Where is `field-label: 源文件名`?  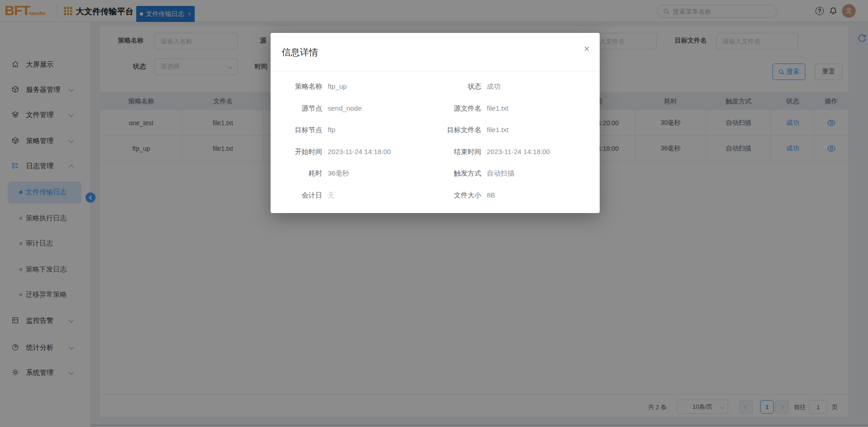
field-label: 源文件名 is located at coordinates (431, 108).